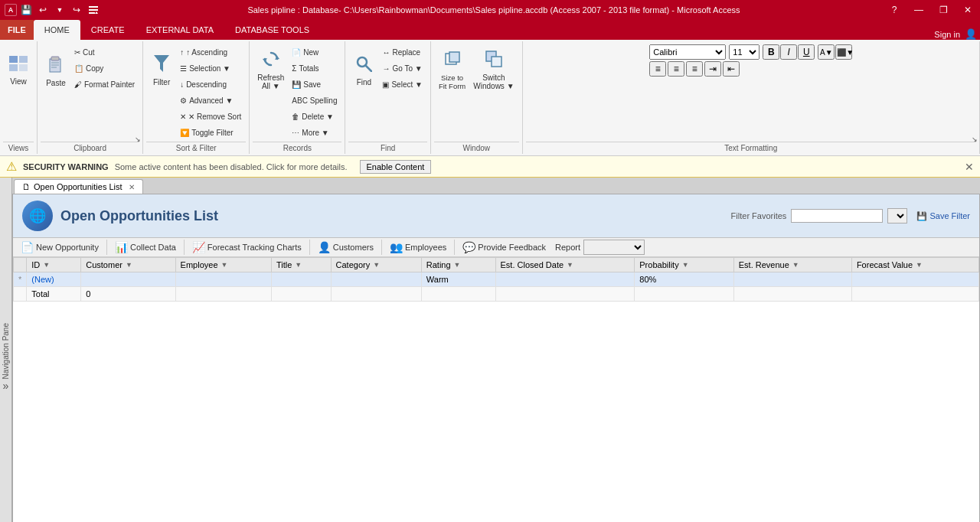 The image size is (980, 522). Describe the element at coordinates (676, 69) in the screenshot. I see `align-center-btn: ≡` at that location.